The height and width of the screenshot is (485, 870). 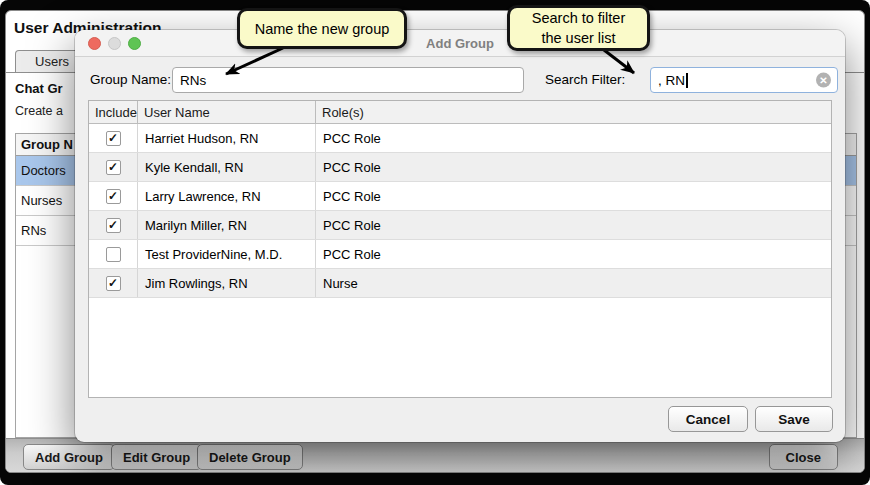 I want to click on delete-group-button: Delete Group, so click(x=250, y=457).